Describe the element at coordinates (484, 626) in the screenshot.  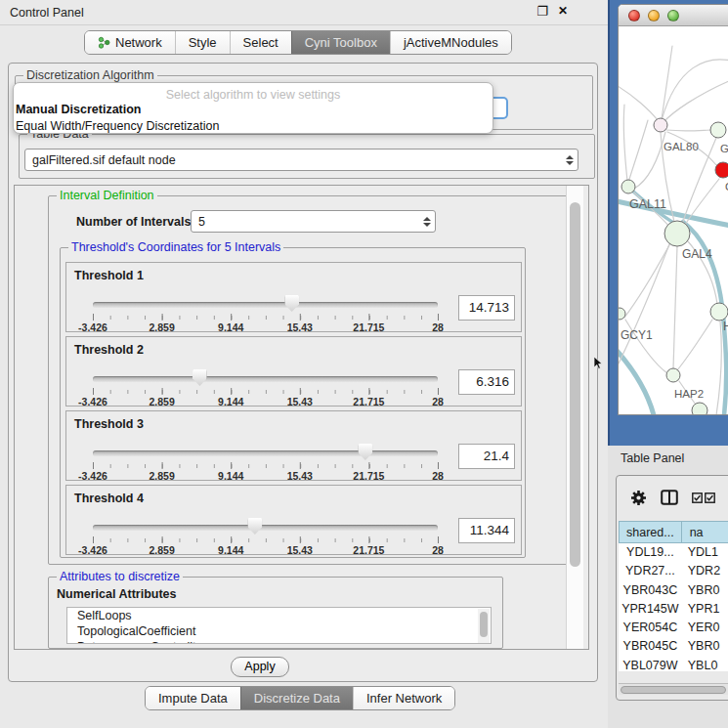
I see `attributes-scrollbar` at that location.